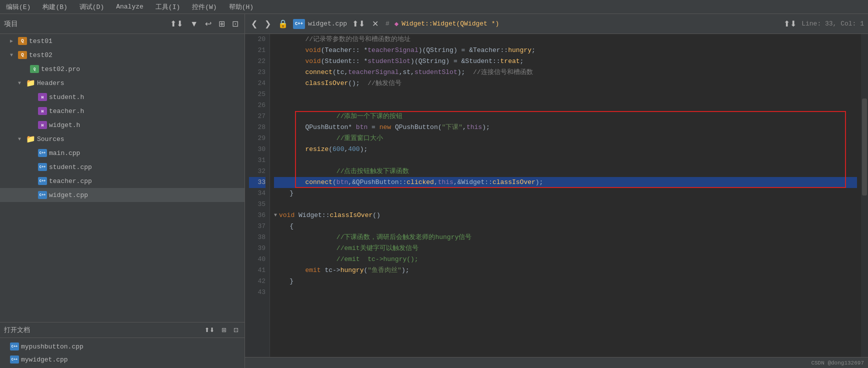  What do you see at coordinates (210, 330) in the screenshot?
I see `open-docs-sort: ⬆⬇` at bounding box center [210, 330].